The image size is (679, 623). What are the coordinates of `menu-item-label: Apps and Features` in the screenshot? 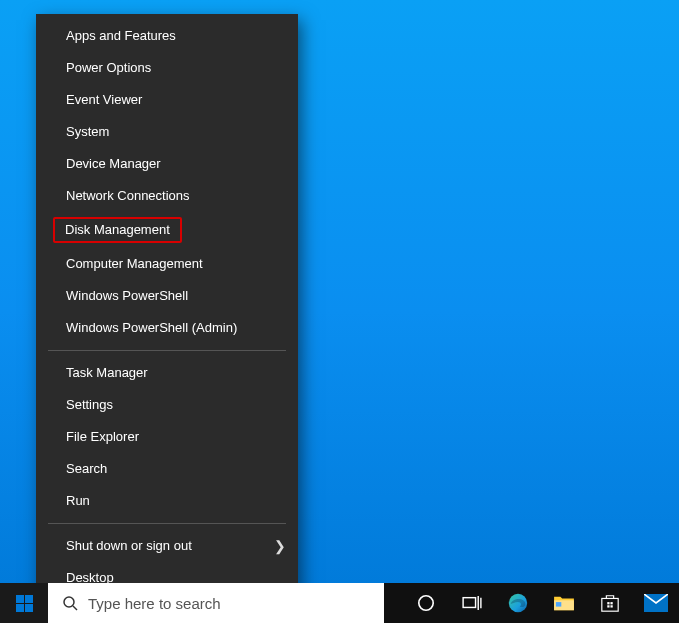 It's located at (121, 36).